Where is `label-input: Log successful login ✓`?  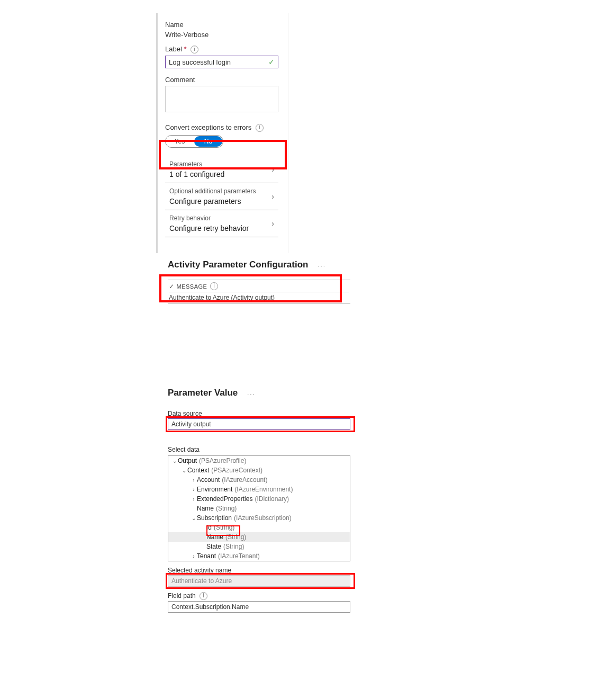 label-input: Log successful login ✓ is located at coordinates (222, 62).